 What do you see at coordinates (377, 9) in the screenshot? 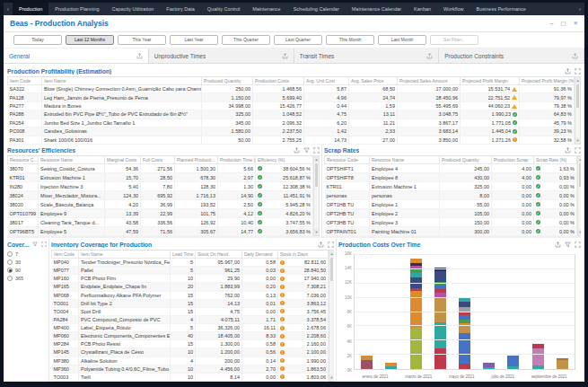
I see `menu-item-maintenance-calendar: Maintenance Calendar` at bounding box center [377, 9].